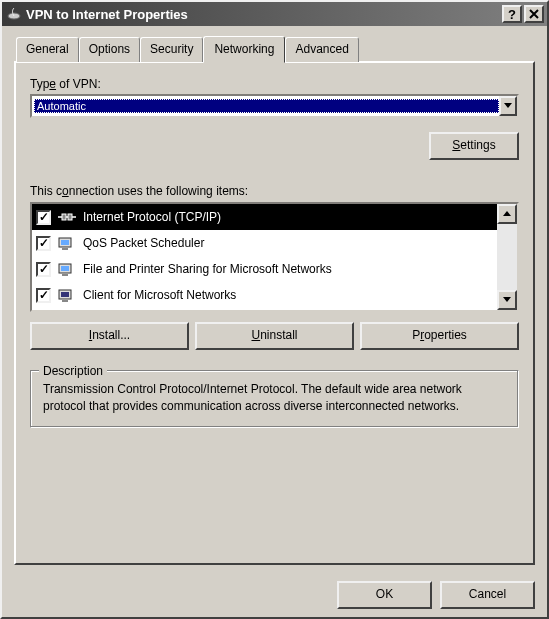 Image resolution: width=549 pixels, height=619 pixels. Describe the element at coordinates (264, 257) in the screenshot. I see `components-rows: ✓ Internet Protocol (TCP/IP) ✓ QoS Packe…` at that location.